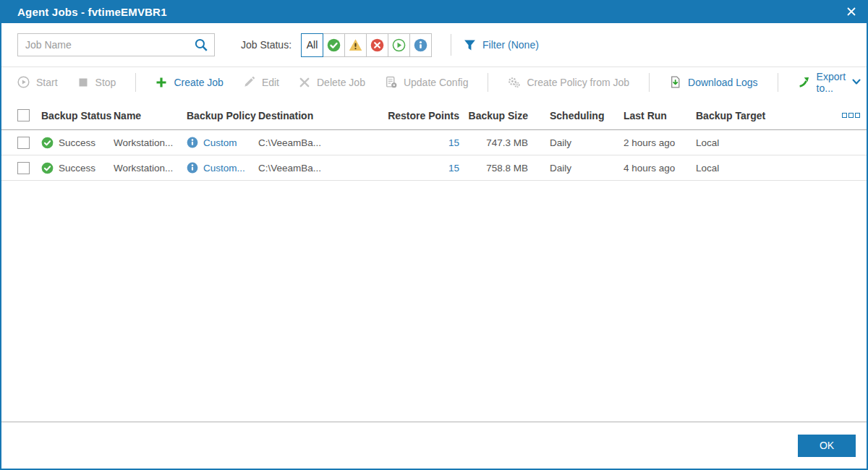 This screenshot has width=868, height=470. I want to click on start-button: Start, so click(38, 82).